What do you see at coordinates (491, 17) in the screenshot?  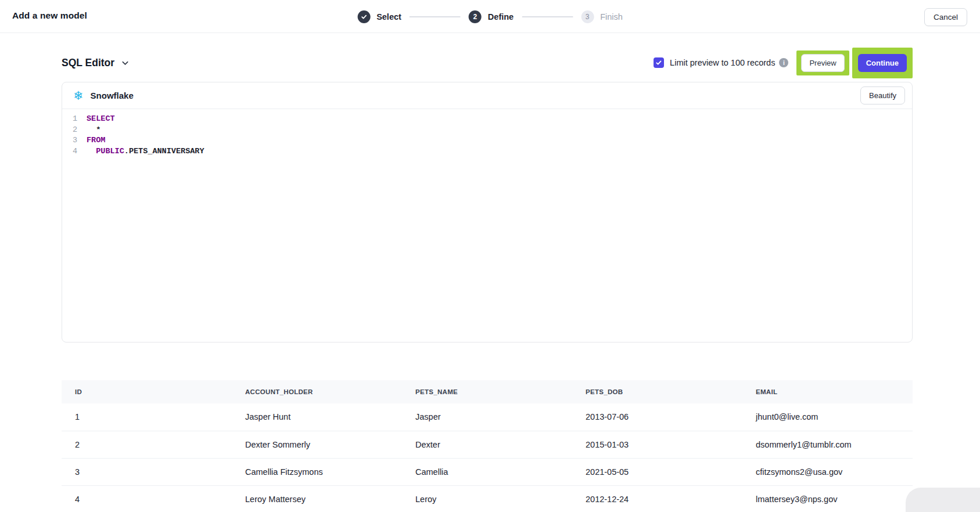 I see `step-define: 2 Define` at bounding box center [491, 17].